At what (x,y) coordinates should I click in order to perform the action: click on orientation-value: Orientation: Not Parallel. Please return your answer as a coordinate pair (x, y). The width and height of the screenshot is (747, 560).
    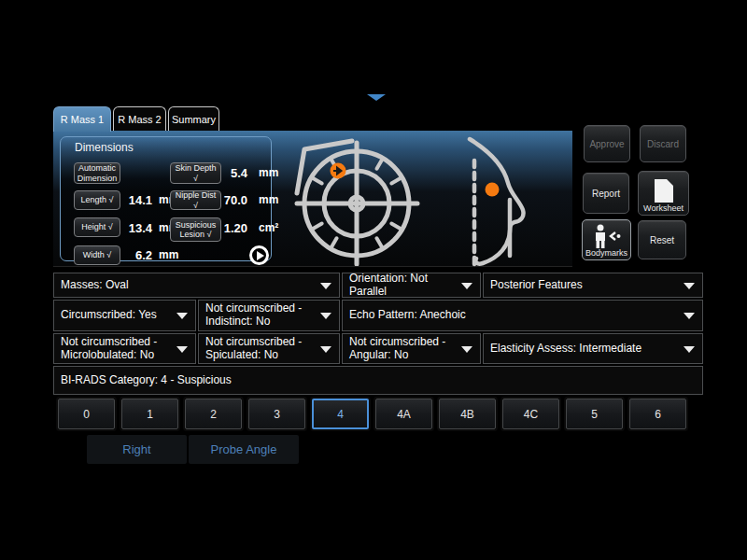
    Looking at the image, I should click on (402, 286).